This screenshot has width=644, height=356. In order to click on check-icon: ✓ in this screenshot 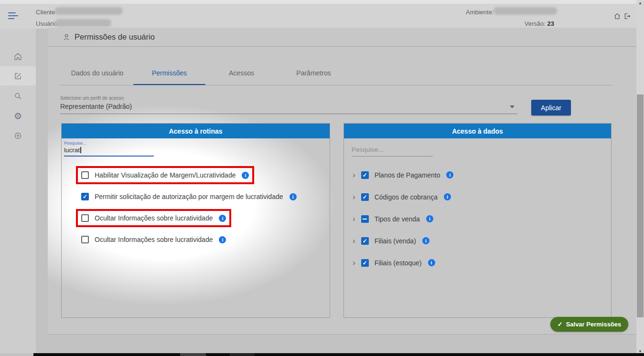, I will do `click(560, 325)`.